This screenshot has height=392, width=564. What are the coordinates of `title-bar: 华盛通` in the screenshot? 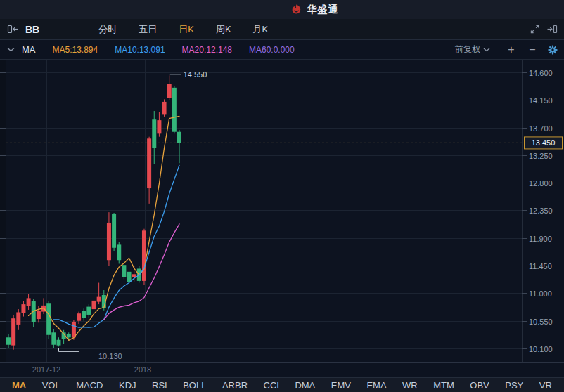 It's located at (282, 10).